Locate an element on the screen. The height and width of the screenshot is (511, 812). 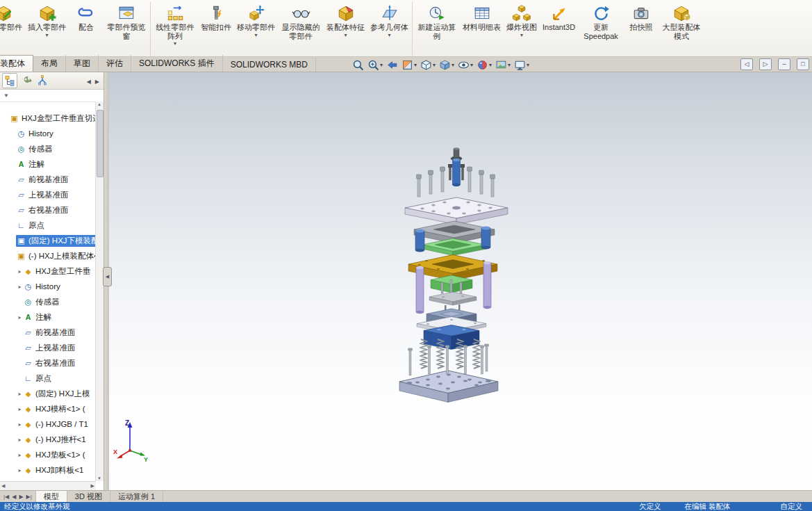
tree-item: (固定) HXJ下模装配 is located at coordinates (48, 241).